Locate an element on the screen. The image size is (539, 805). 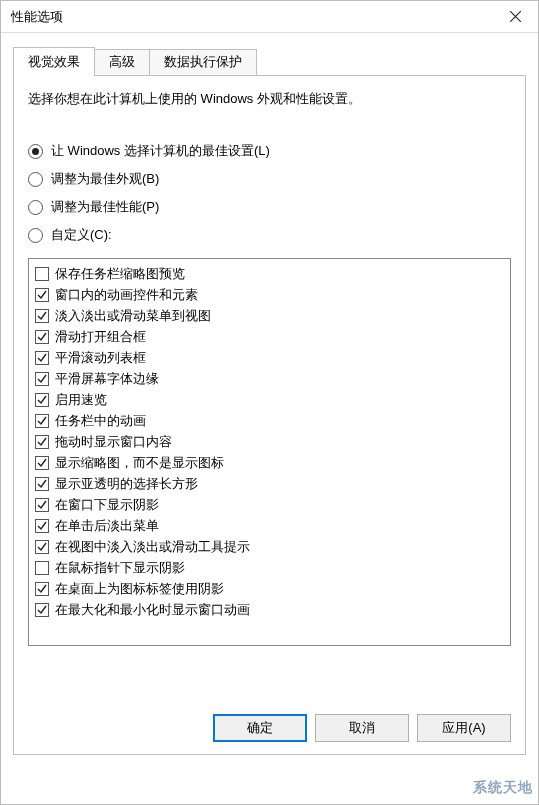
option-label: 显示亚透明的选择长方形 is located at coordinates (126, 484).